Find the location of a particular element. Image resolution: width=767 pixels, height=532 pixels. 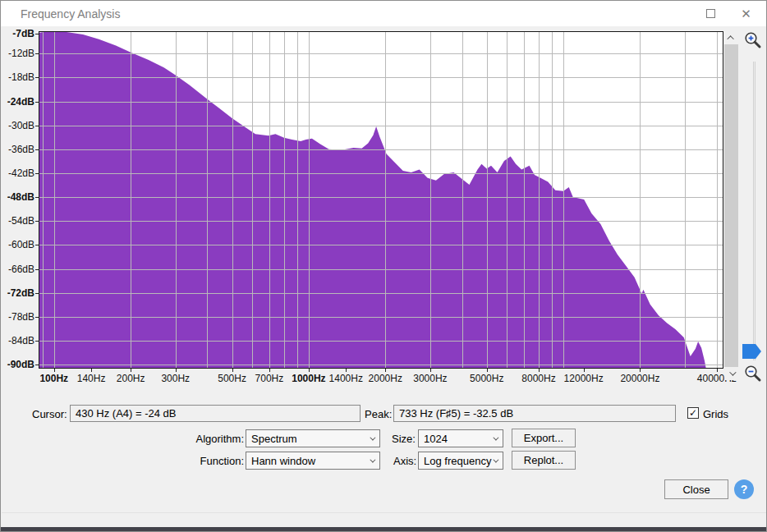

y-axis-label: -60dB is located at coordinates (21, 245).